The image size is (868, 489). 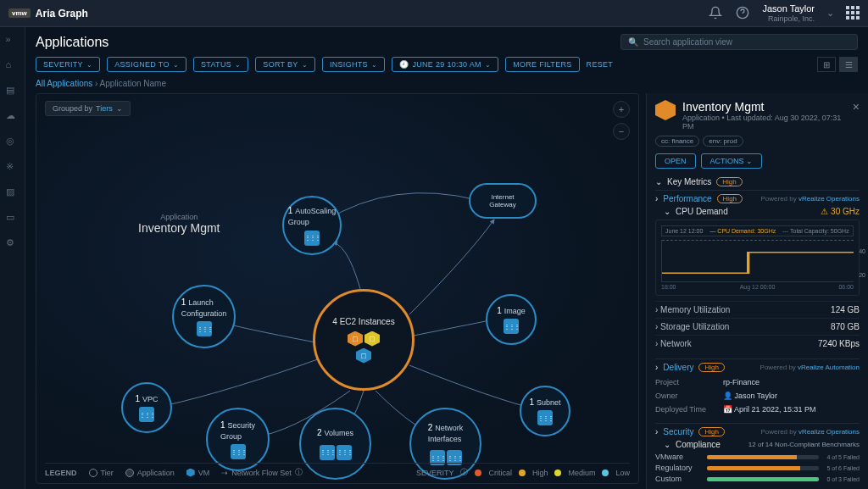 What do you see at coordinates (353, 64) in the screenshot?
I see `filter-insights: INSIGHTS⌄` at bounding box center [353, 64].